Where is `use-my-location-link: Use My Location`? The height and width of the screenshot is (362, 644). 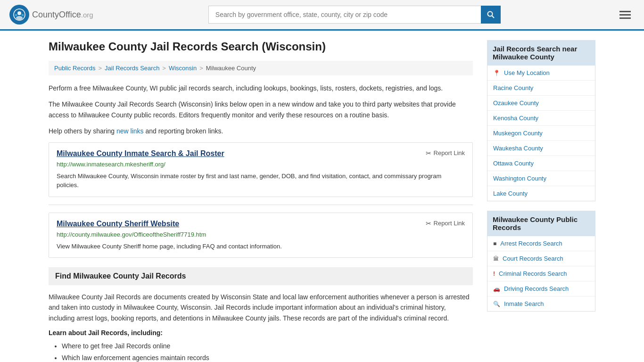
use-my-location-link: Use My Location is located at coordinates (527, 73).